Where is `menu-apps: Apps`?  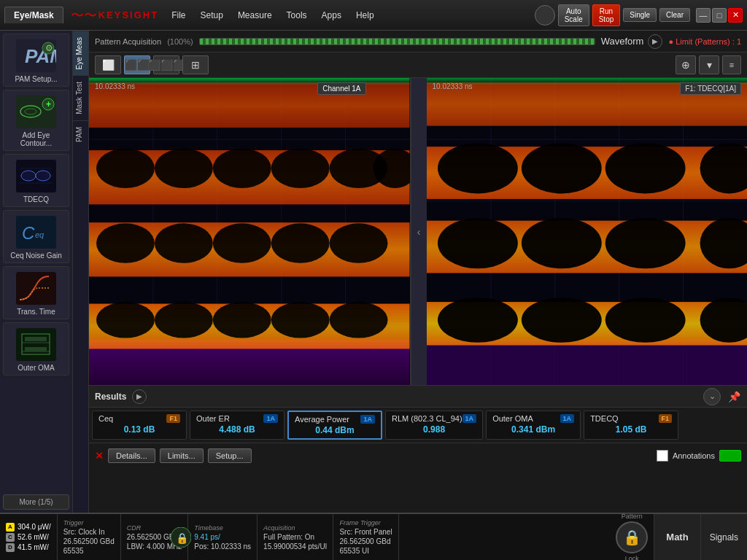
menu-apps: Apps is located at coordinates (331, 15).